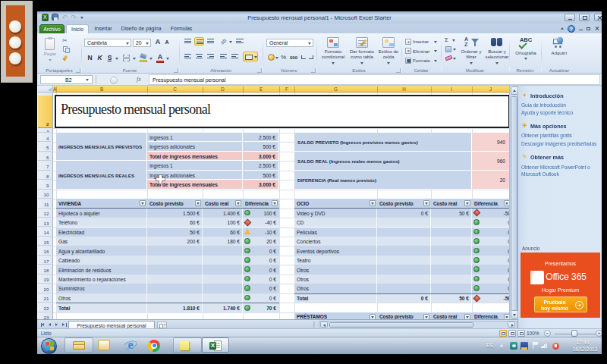 The image size is (607, 364). What do you see at coordinates (375, 80) in the screenshot?
I see `formula-input: Presupuesto mensual personal` at bounding box center [375, 80].